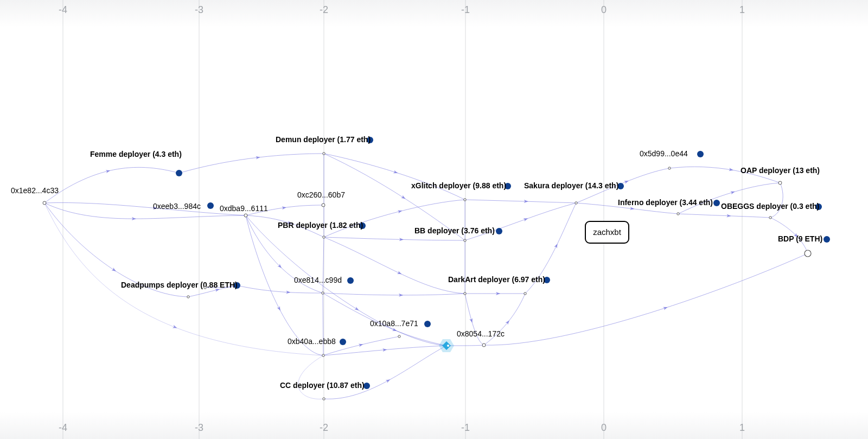 Image resolution: width=868 pixels, height=439 pixels. I want to click on node-j_a, so click(324, 154).